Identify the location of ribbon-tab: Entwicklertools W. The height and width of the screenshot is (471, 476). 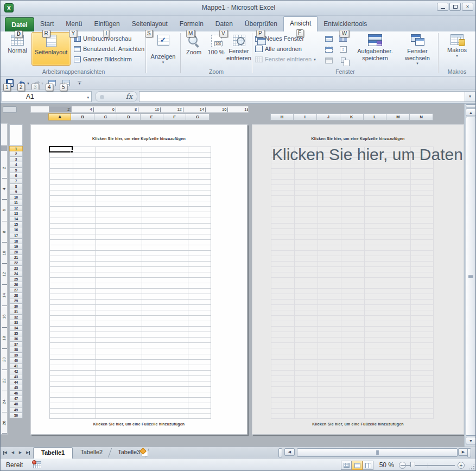
(345, 24).